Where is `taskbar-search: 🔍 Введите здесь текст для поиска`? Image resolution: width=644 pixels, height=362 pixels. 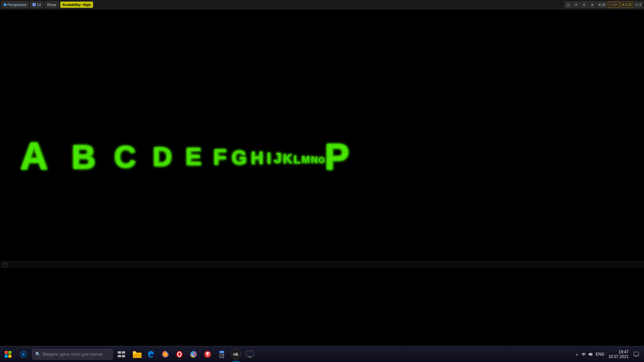 taskbar-search: 🔍 Введите здесь текст для поиска is located at coordinates (72, 354).